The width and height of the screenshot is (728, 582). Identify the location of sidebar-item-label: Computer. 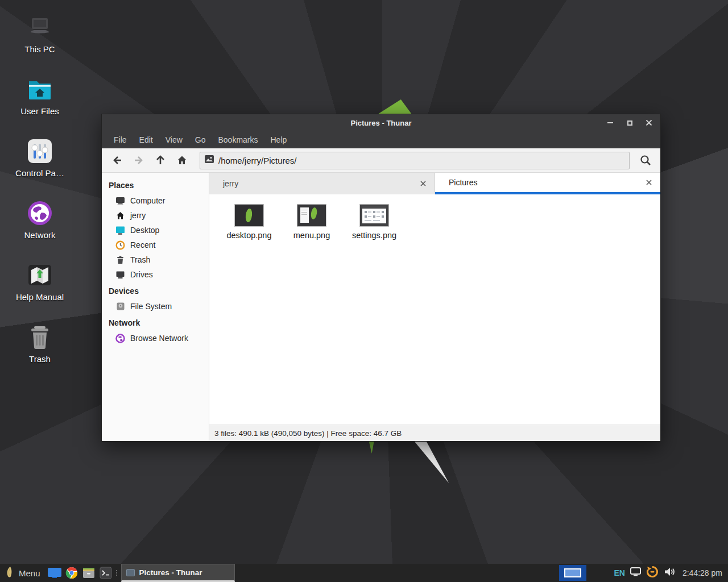
(148, 201).